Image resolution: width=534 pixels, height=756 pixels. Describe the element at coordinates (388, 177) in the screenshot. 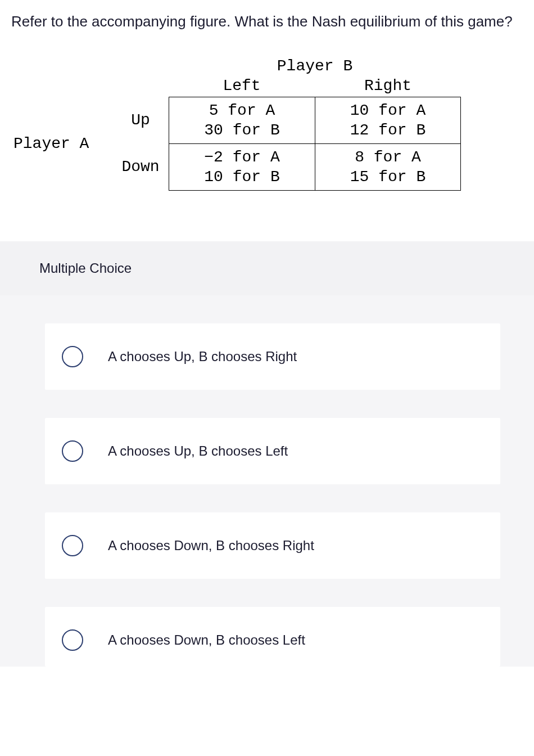

I see `payoff-b: 15 for B` at that location.